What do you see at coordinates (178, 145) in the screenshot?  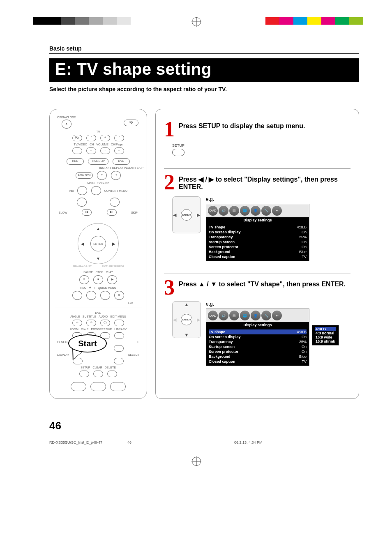 I see `setup-button-label: SETUP` at bounding box center [178, 145].